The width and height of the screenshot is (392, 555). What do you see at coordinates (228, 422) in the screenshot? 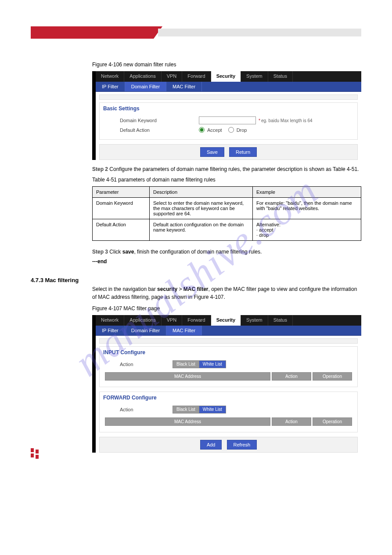
I see `forward-table-header: MAC Address Action Operation` at bounding box center [228, 422].